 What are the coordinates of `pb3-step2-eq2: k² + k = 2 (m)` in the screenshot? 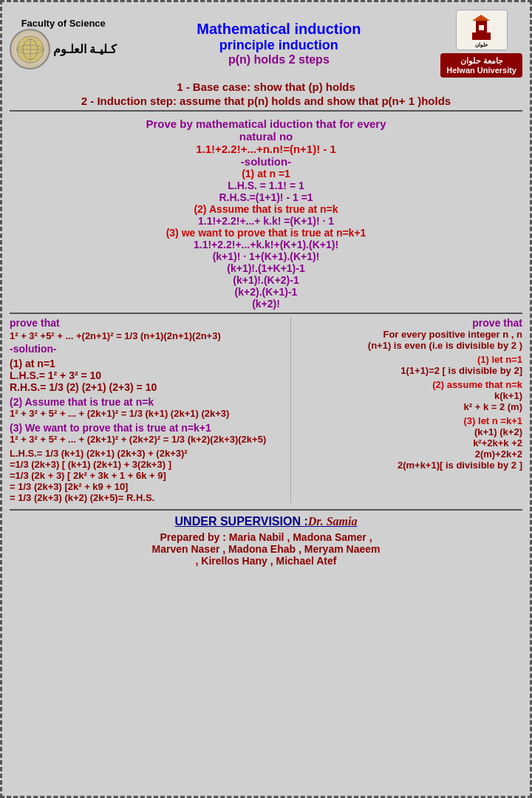 It's located at (409, 406).